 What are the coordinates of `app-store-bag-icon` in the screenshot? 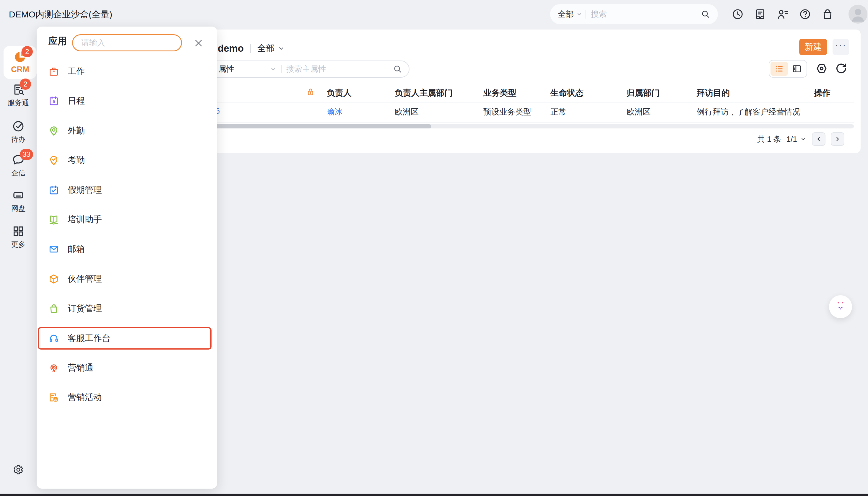 It's located at (827, 14).